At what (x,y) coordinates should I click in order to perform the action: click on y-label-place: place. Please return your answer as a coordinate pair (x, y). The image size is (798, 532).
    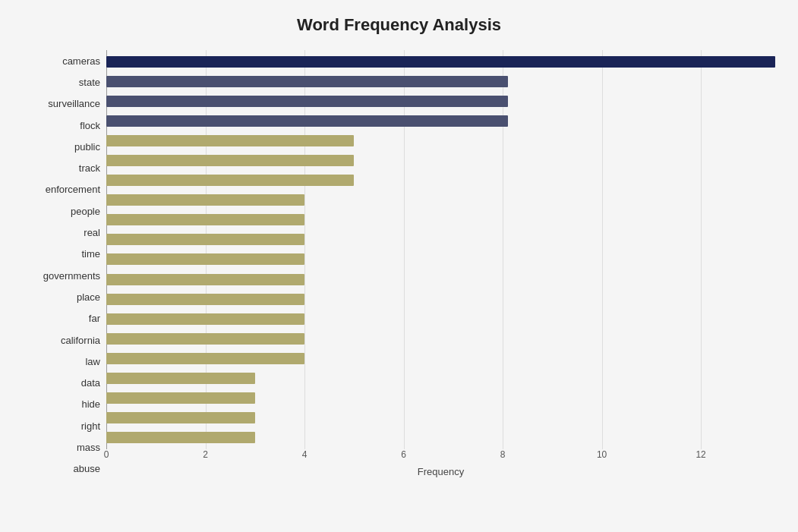
    Looking at the image, I should click on (88, 297).